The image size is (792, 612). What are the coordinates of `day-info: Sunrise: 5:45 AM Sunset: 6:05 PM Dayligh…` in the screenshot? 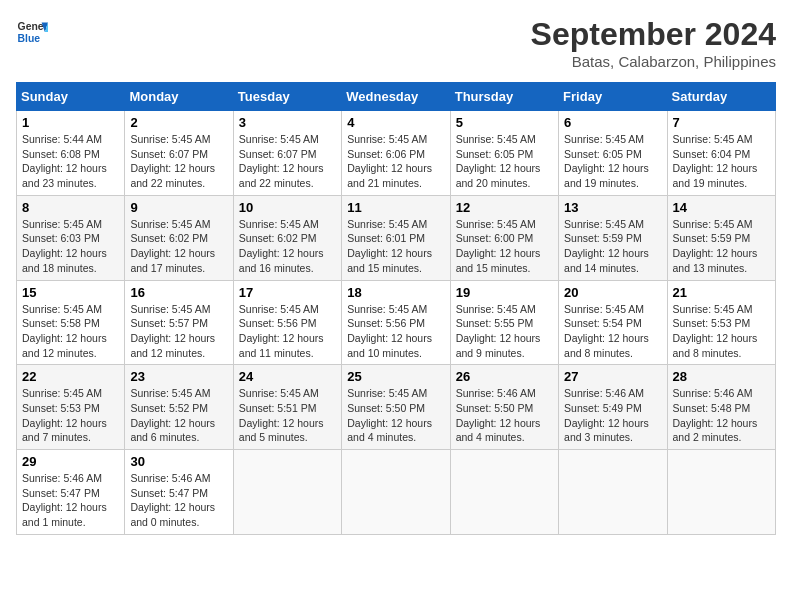 It's located at (504, 162).